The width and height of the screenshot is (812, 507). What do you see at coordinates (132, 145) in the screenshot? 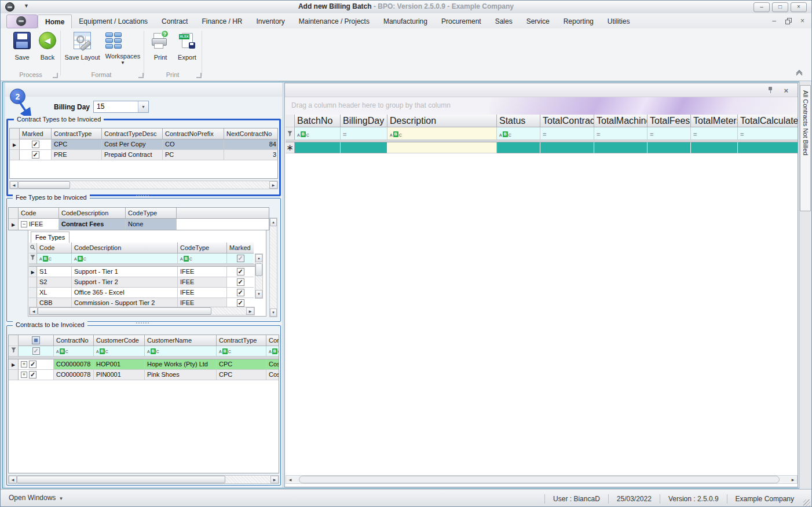
I see `cell-contract-type-desc: Cost Per Copy` at bounding box center [132, 145].